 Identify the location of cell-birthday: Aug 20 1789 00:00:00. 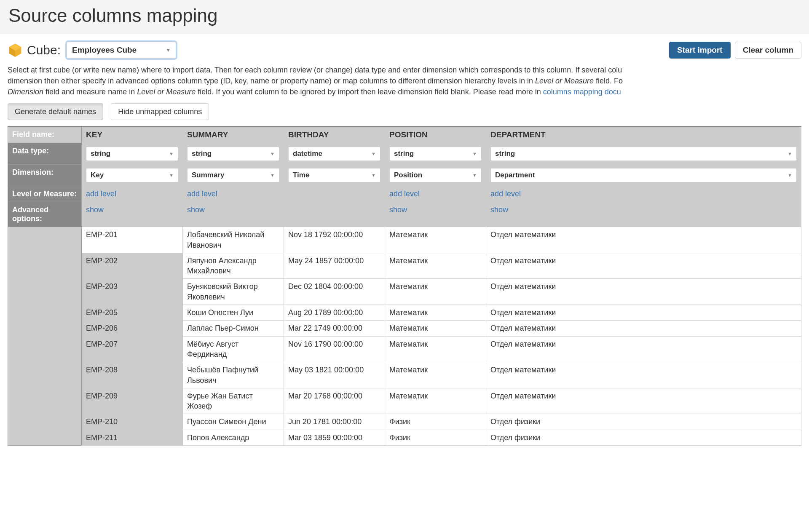
(335, 313).